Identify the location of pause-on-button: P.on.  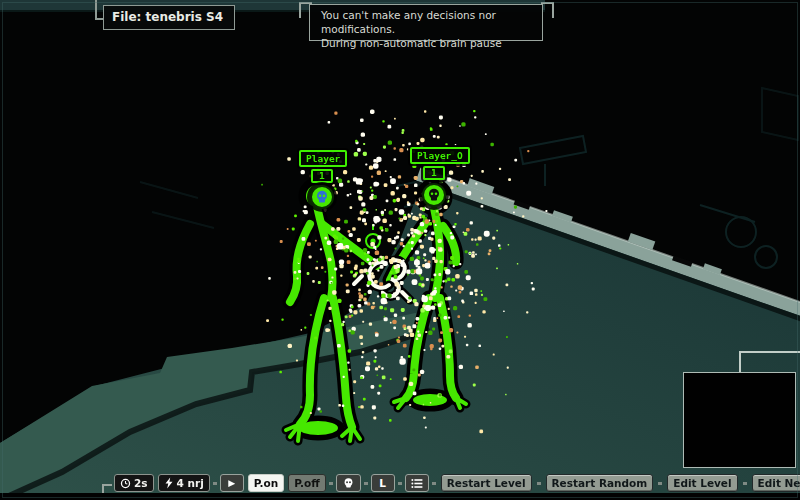
(266, 483).